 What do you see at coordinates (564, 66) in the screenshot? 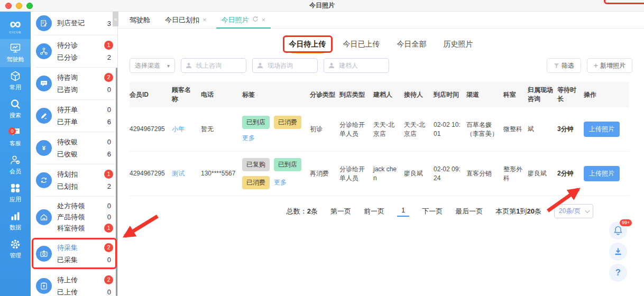
I see `filter-button: 筛选` at bounding box center [564, 66].